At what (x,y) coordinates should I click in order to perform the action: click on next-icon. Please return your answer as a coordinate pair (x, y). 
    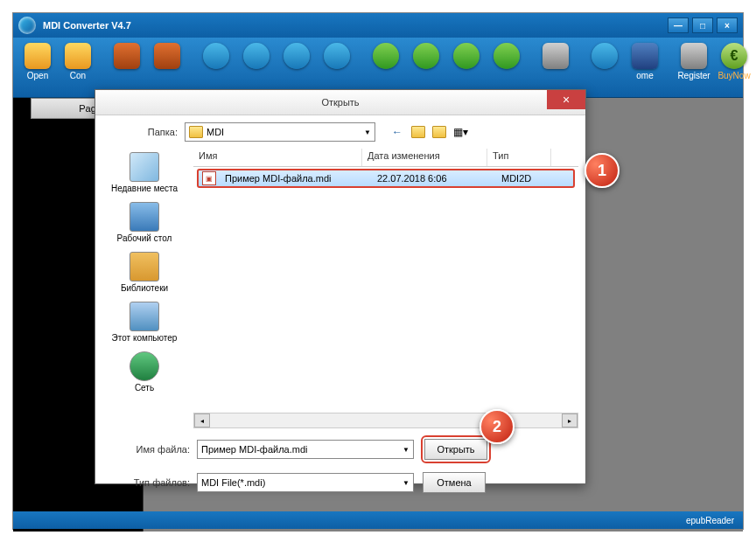
    Looking at the image, I should click on (426, 56).